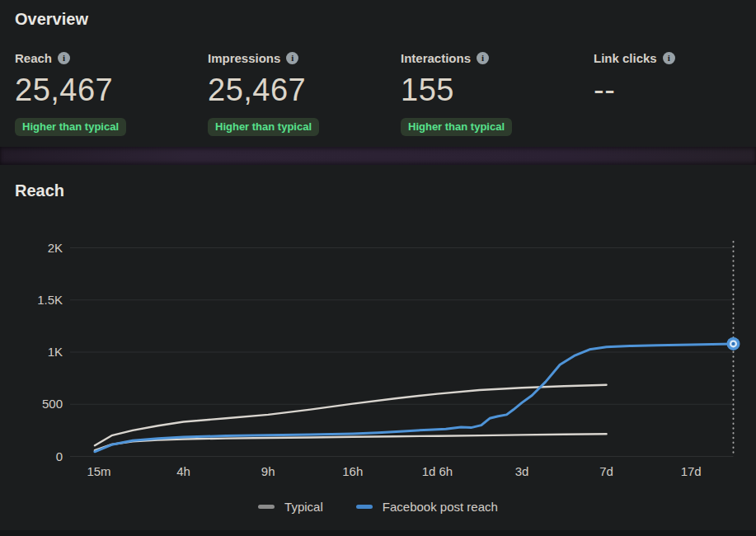  I want to click on x-tick-label: 16h, so click(353, 472).